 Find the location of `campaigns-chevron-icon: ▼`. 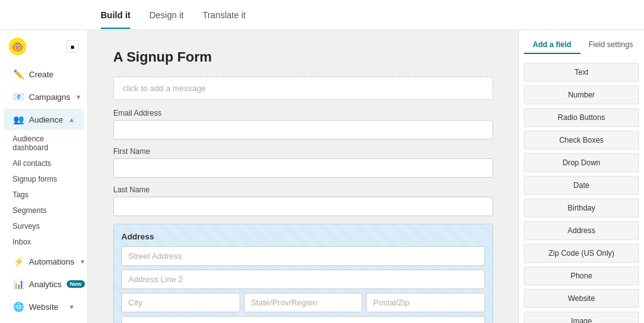

campaigns-chevron-icon: ▼ is located at coordinates (79, 97).